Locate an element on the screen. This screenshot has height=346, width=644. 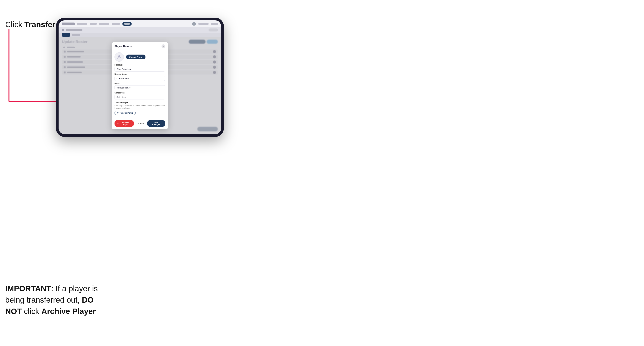
modal-header: Player Details × is located at coordinates (140, 46).